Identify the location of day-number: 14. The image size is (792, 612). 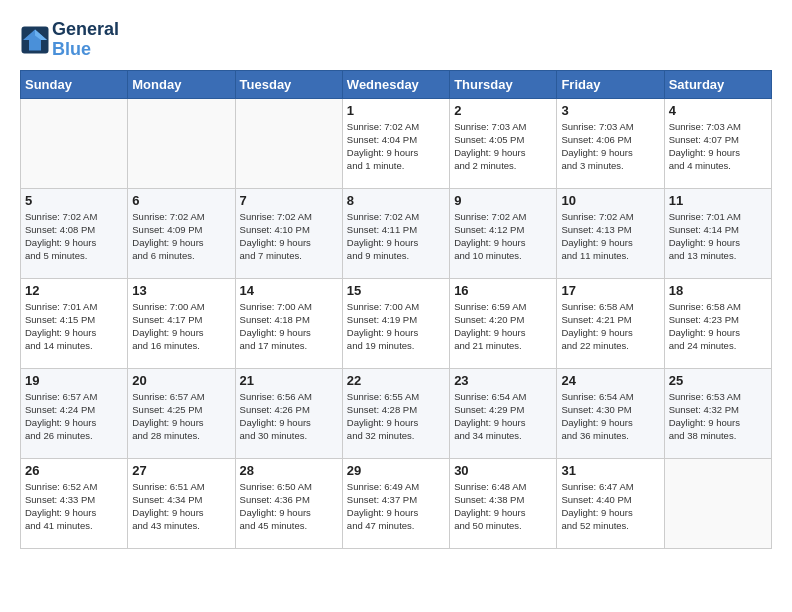
(289, 290).